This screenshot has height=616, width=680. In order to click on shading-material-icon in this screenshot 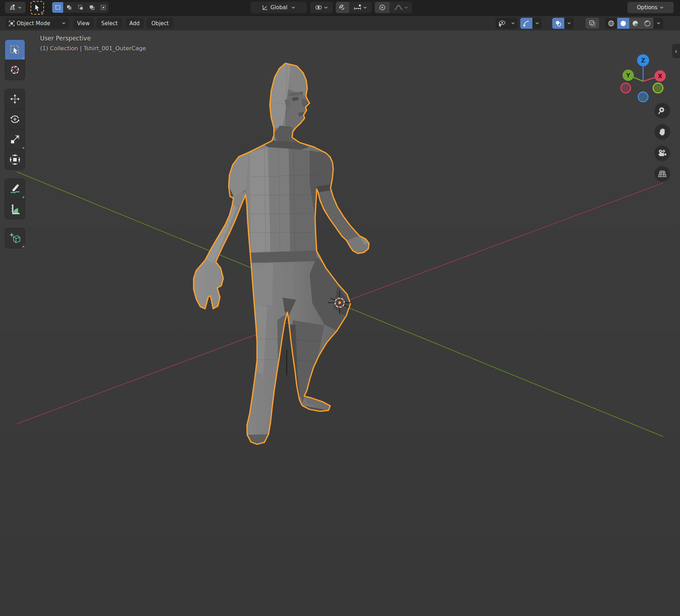, I will do `click(635, 23)`.